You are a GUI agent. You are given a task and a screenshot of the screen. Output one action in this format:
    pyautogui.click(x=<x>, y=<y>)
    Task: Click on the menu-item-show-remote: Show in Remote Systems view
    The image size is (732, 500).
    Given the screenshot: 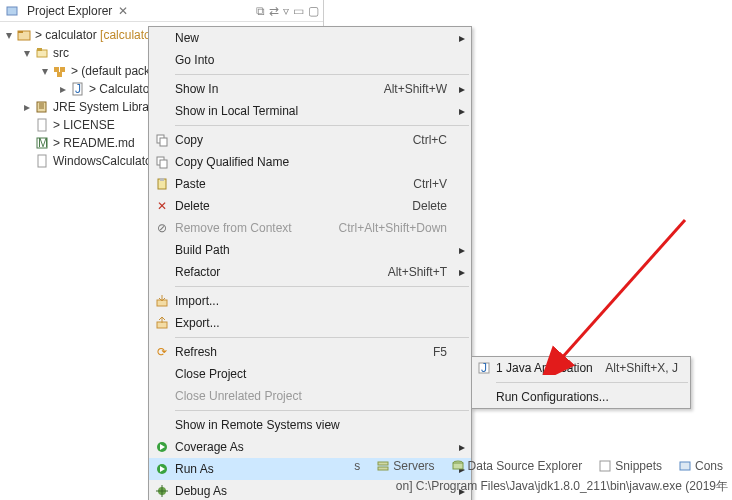 What is the action you would take?
    pyautogui.click(x=310, y=425)
    